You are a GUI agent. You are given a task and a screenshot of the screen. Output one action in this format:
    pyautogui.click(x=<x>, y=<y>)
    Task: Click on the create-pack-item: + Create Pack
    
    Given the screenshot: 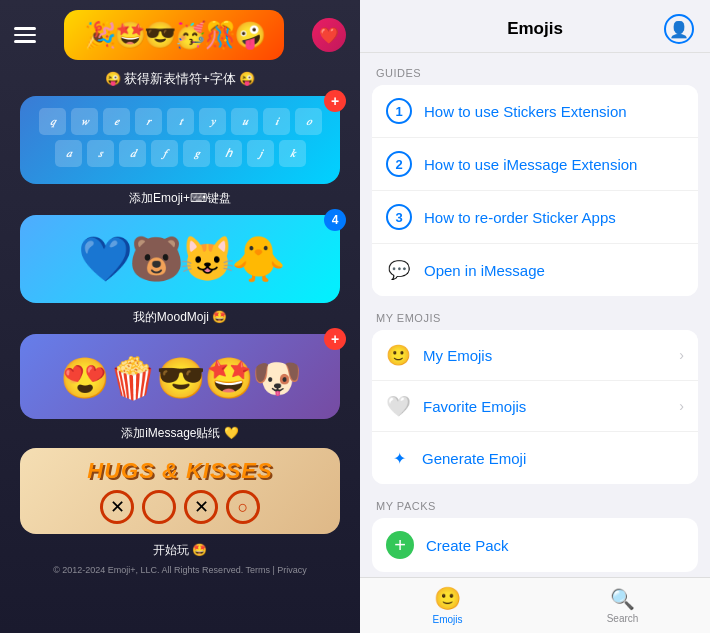 What is the action you would take?
    pyautogui.click(x=535, y=545)
    